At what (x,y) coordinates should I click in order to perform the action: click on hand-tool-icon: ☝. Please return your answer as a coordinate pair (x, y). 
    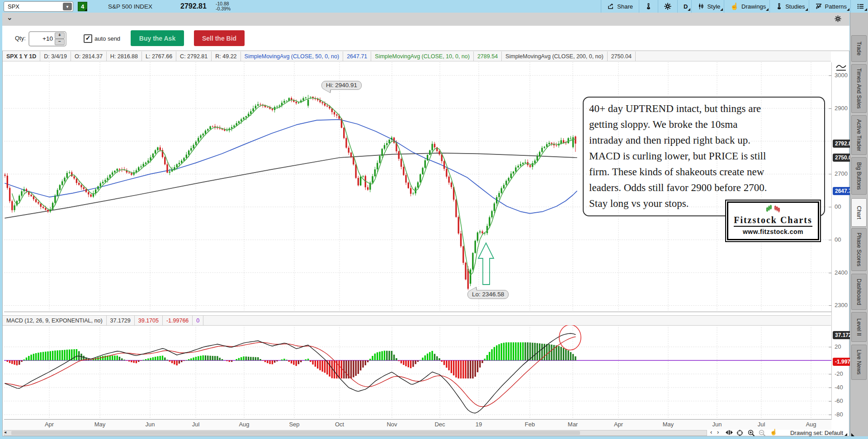
    Looking at the image, I should click on (774, 432).